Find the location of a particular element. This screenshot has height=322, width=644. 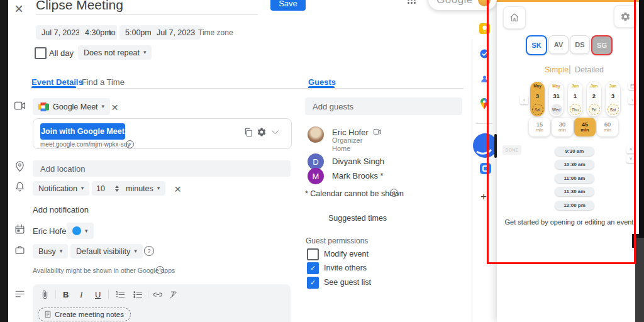

start-date-field: Jul 7, 2023 is located at coordinates (60, 33).